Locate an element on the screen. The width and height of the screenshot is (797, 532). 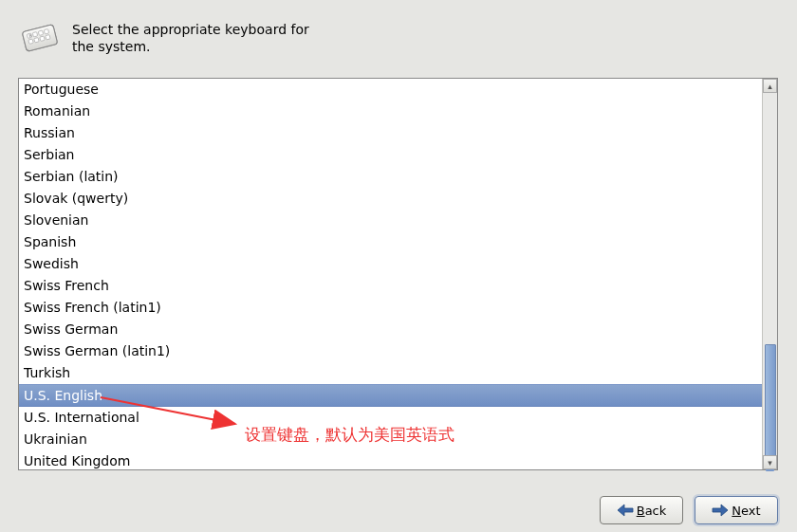
list-item: Slovak (qwerty) is located at coordinates (391, 199).